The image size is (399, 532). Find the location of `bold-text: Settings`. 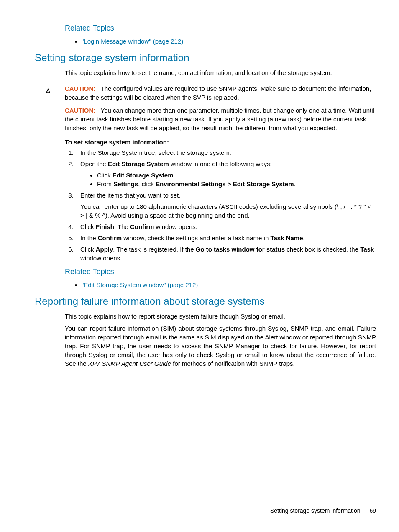

bold-text: Settings is located at coordinates (125, 184).